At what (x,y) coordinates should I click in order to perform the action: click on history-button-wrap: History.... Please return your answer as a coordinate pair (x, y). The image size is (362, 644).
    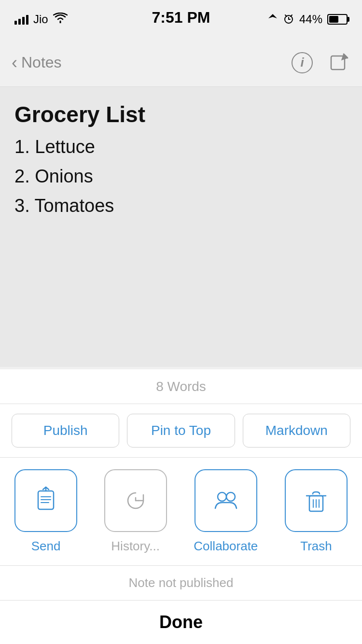
    Looking at the image, I should click on (136, 512).